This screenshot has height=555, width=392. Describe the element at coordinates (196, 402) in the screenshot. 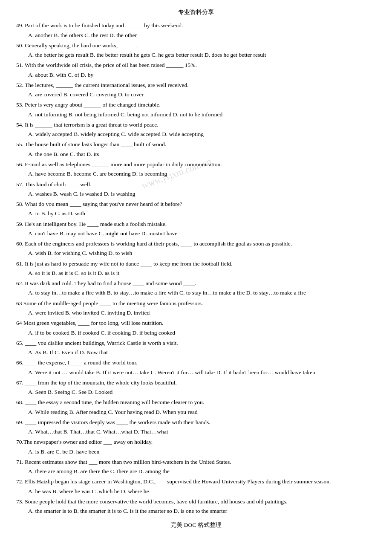

I see `question-text: 68. ____ the essay a second time, the hi…` at that location.